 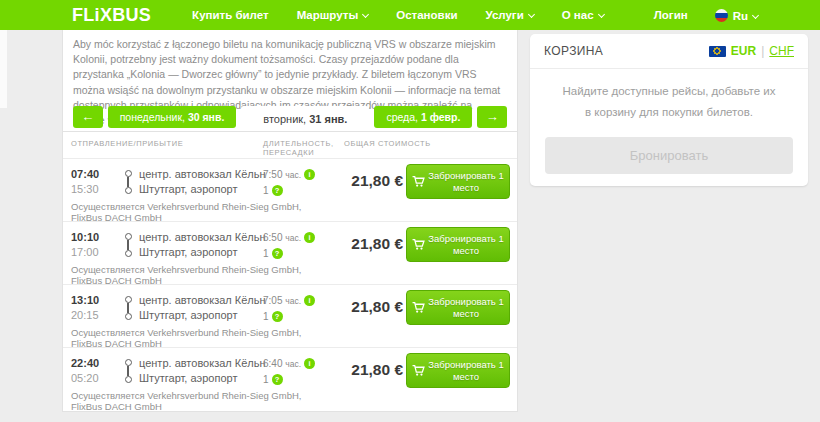 I want to click on nav-routes: Маршруты, so click(x=333, y=15).